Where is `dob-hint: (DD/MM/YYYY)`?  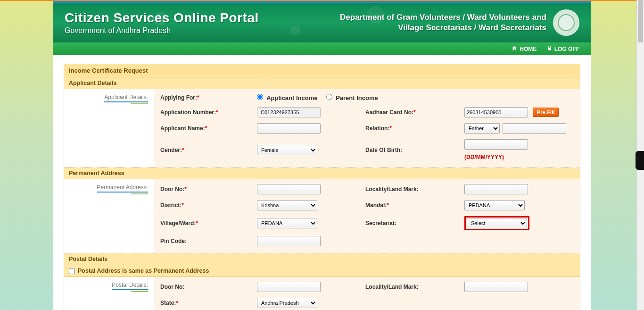
dob-hint: (DD/MM/YYYY) is located at coordinates (484, 157).